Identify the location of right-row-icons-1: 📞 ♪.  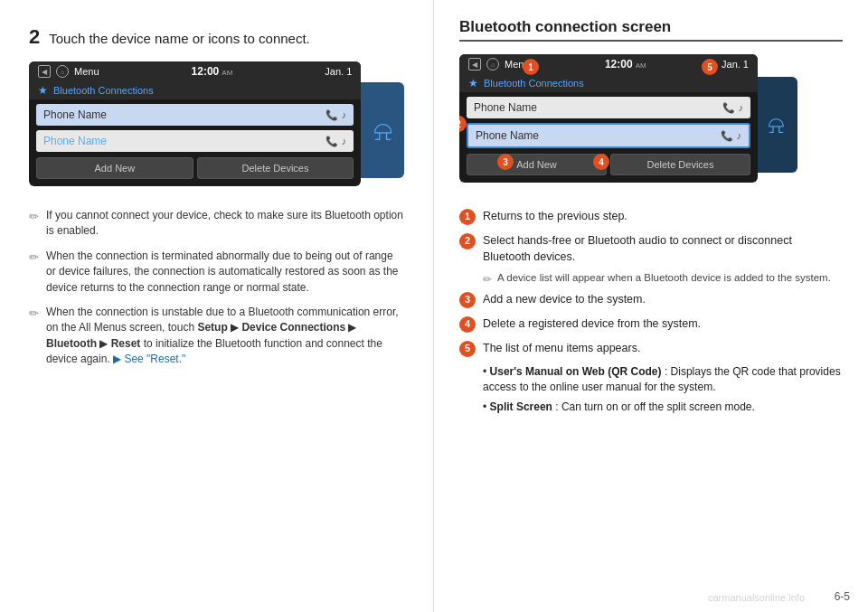
(733, 108).